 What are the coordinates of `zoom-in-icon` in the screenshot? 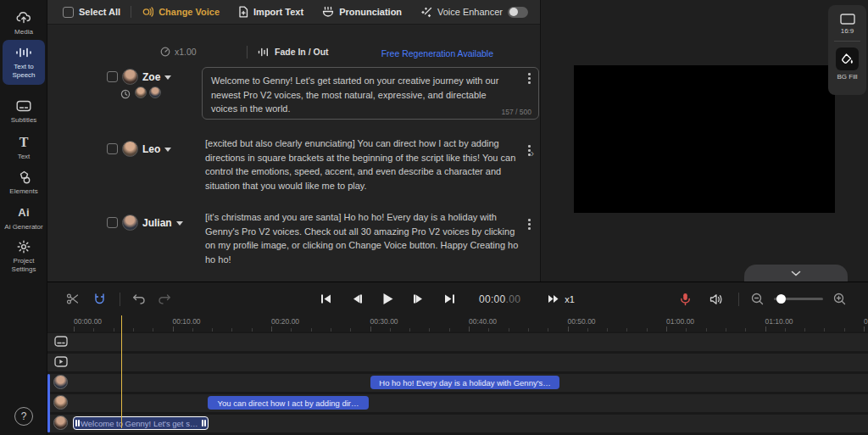 It's located at (839, 298).